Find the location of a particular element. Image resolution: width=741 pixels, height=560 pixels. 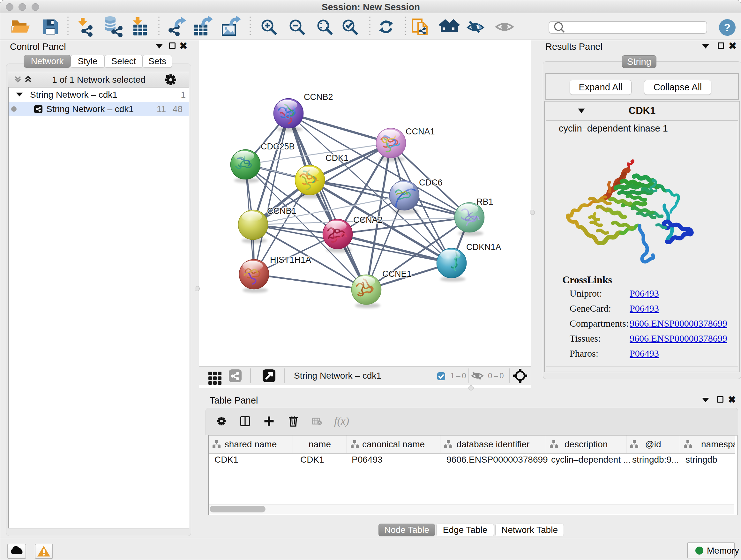

svg-text: String Network – cdk1 is located at coordinates (338, 376).